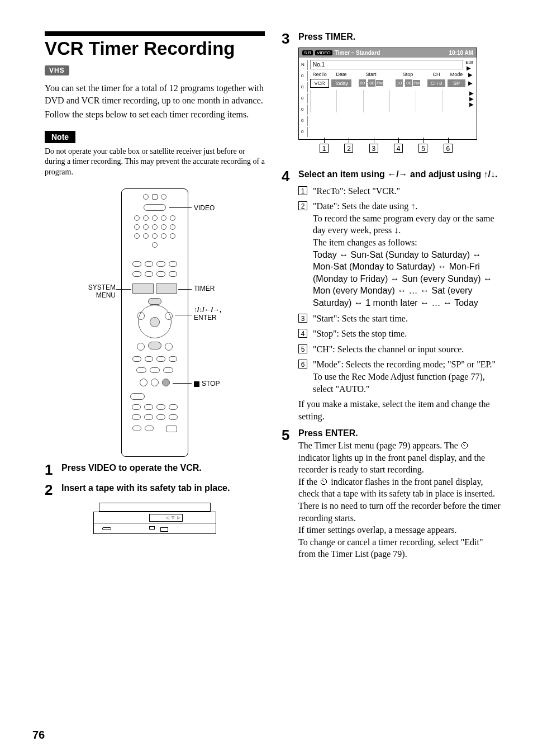  I want to click on item-2-line3: The item changes as follows:, so click(407, 243).